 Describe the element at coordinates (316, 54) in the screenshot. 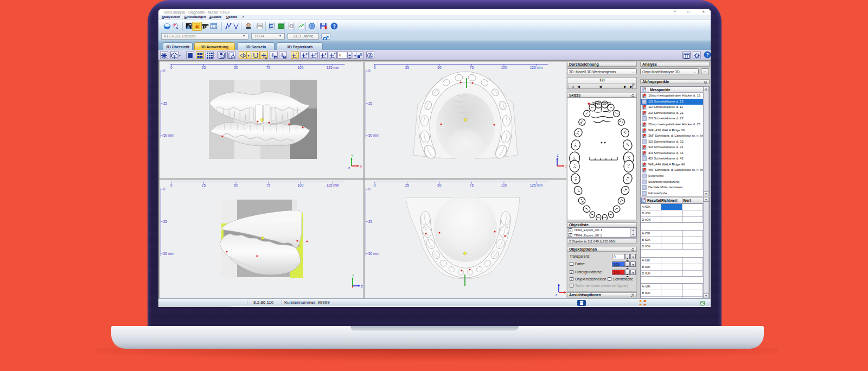

I see `svg-text: y` at that location.